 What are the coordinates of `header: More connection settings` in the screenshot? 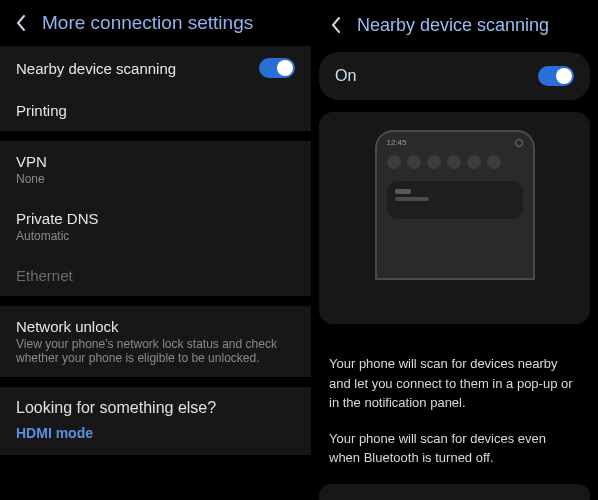 It's located at (156, 23).